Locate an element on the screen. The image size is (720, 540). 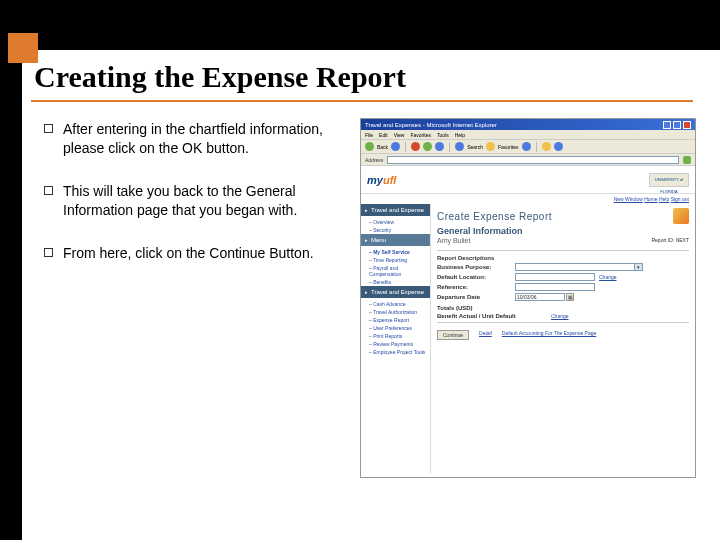
menu-help: Help is located at coordinates (460, 135).